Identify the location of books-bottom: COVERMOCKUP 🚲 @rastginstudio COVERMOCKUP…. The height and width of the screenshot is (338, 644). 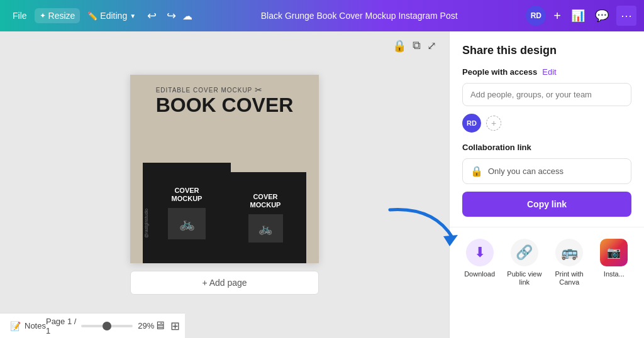
(225, 213).